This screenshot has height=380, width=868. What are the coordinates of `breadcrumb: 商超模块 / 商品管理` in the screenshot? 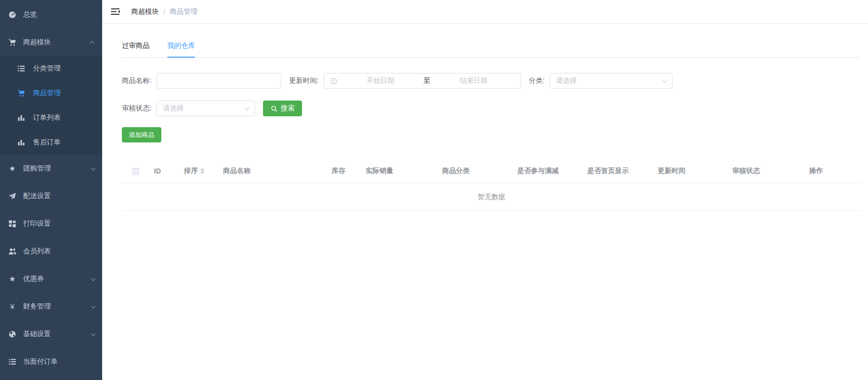 It's located at (164, 12).